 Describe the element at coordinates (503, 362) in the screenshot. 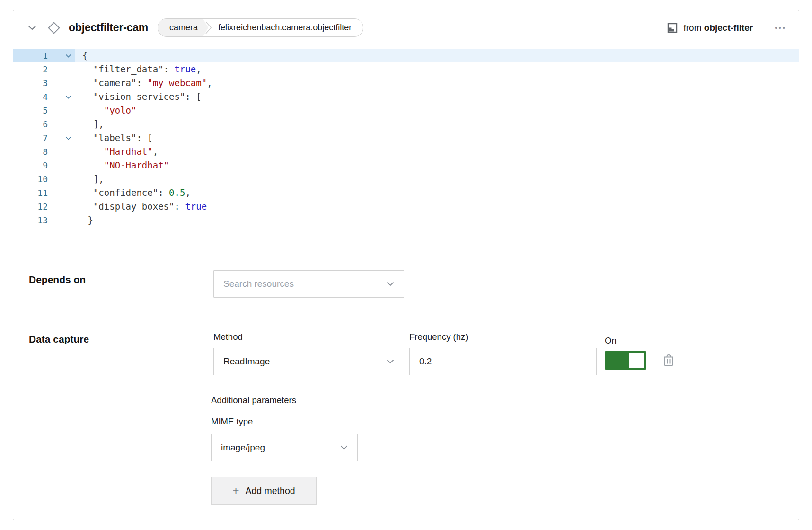

I see `frequency-input: 0.2` at that location.